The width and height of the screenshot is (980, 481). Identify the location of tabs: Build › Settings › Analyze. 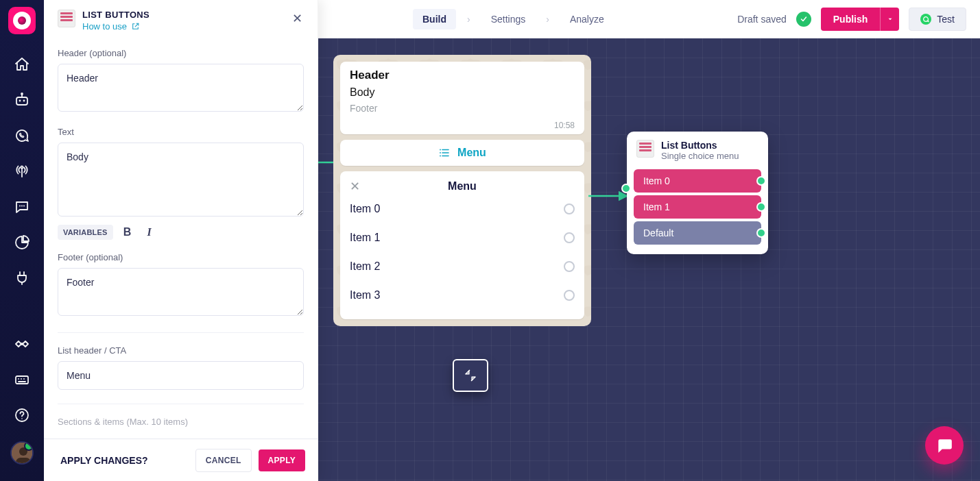
(513, 19).